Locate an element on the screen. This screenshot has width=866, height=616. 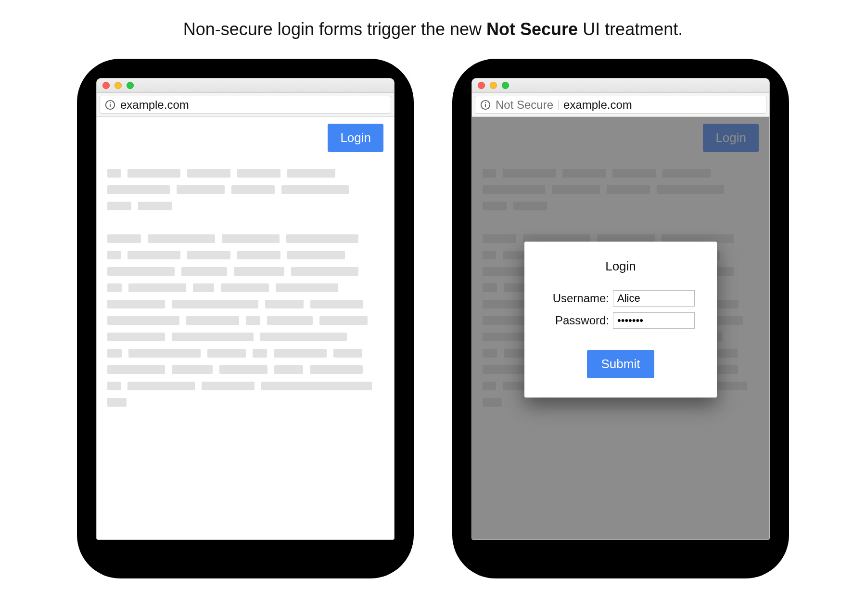
password-input is located at coordinates (654, 321).